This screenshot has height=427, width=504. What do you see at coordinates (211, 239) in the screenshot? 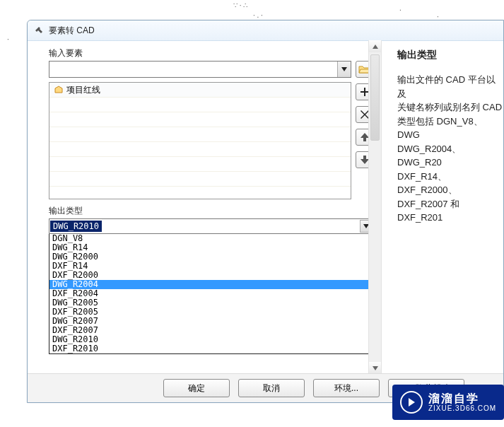
I see `option-dgn-v8: DGN_V8` at bounding box center [211, 239].